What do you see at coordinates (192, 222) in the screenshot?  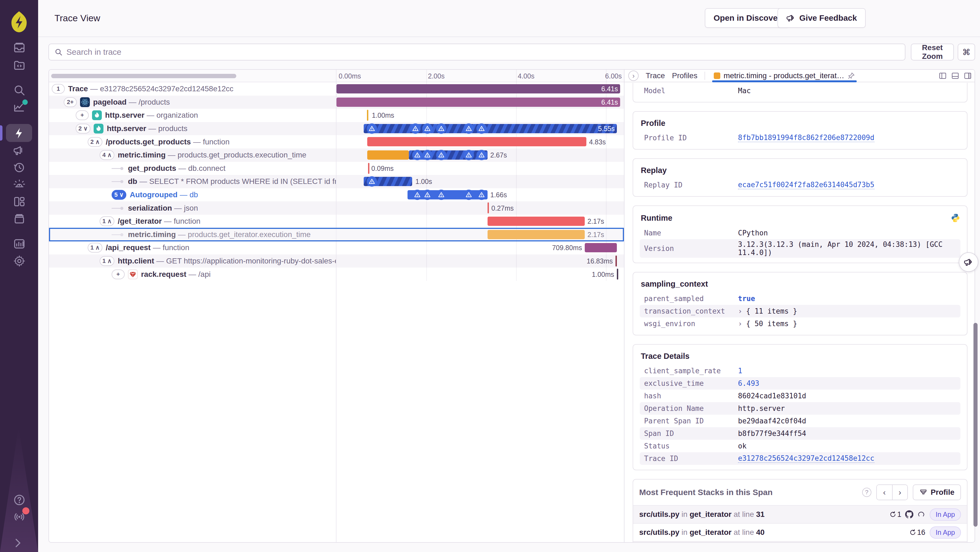 I see `tree-row: 1 ∧/get_iterator—function` at bounding box center [192, 222].